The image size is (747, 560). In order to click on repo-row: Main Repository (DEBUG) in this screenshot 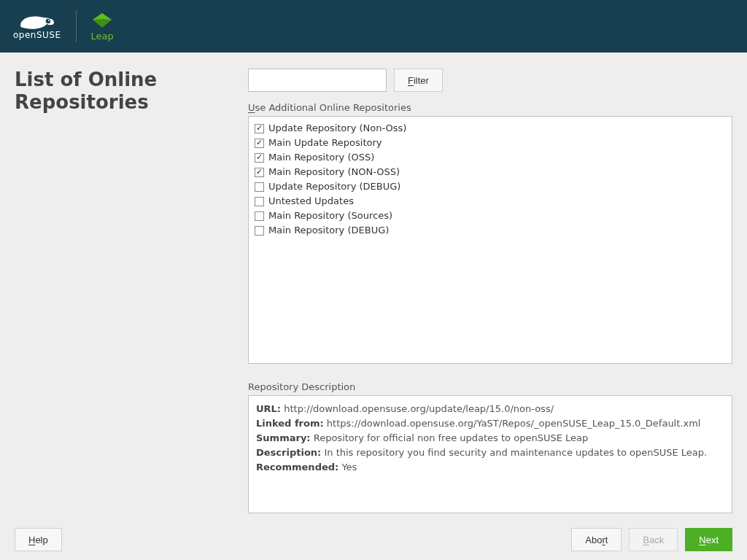, I will do `click(490, 230)`.